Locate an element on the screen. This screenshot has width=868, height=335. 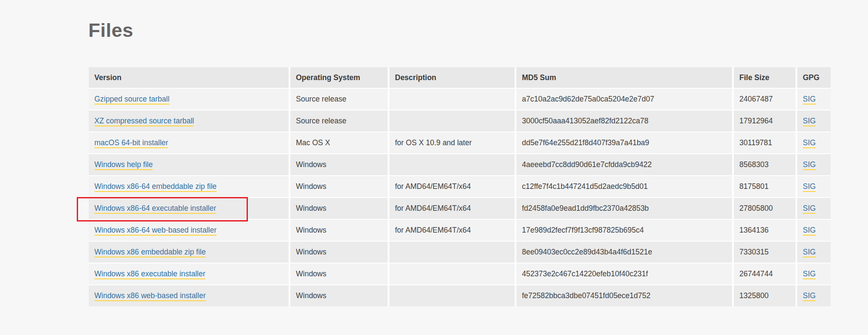
file-size-cell: 24067487 is located at coordinates (764, 99).